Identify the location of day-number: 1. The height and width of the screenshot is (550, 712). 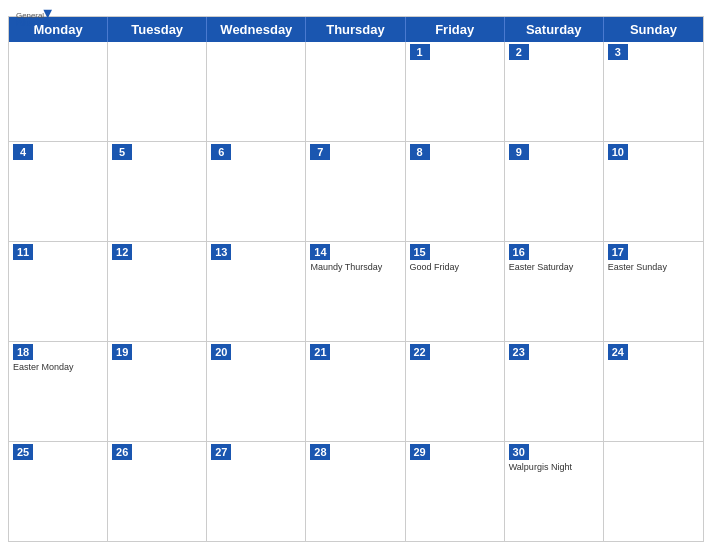
(420, 52).